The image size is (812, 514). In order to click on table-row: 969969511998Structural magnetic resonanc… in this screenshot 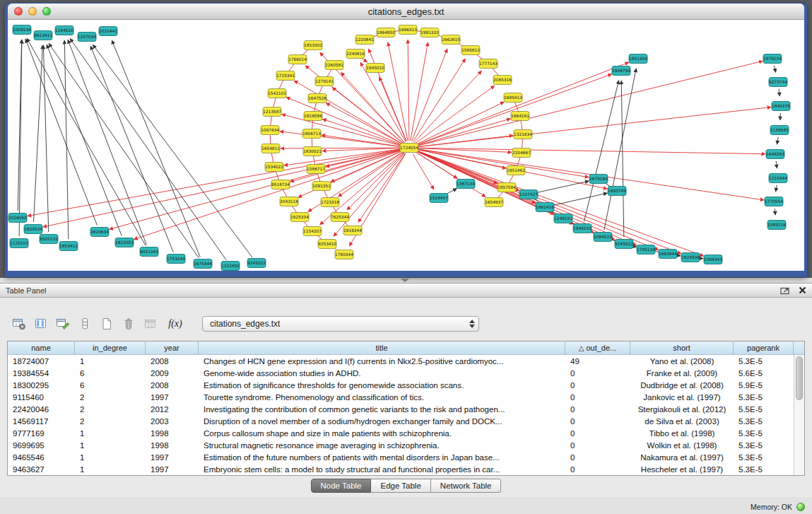, I will do `click(406, 445)`.